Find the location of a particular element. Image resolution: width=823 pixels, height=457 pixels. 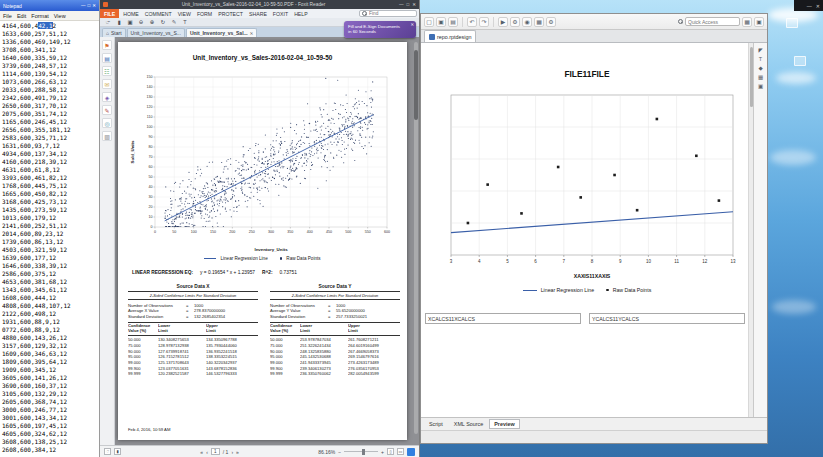

typewriter-icon: T is located at coordinates (185, 22).